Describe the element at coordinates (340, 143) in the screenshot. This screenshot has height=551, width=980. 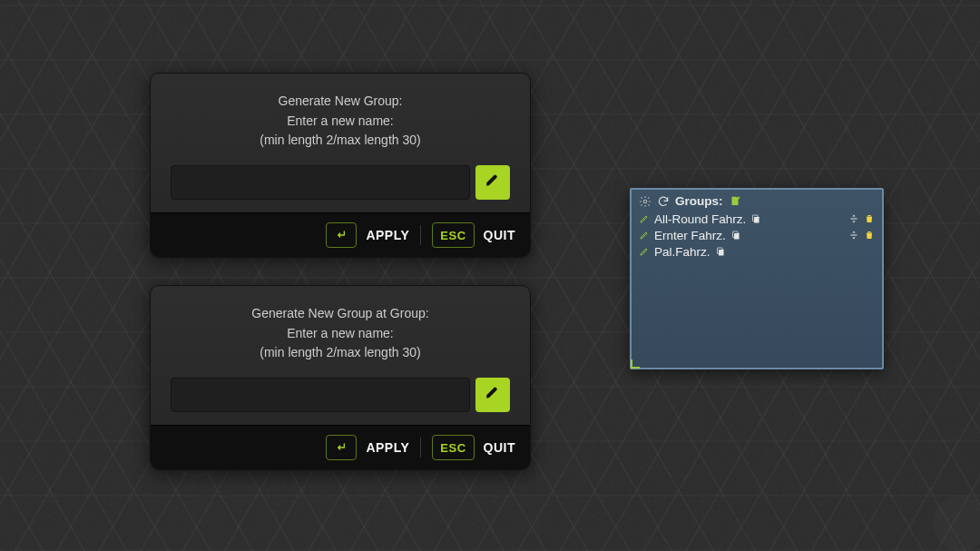
I see `dialog-body: Generate New Group: Enter a new name: (m…` at that location.